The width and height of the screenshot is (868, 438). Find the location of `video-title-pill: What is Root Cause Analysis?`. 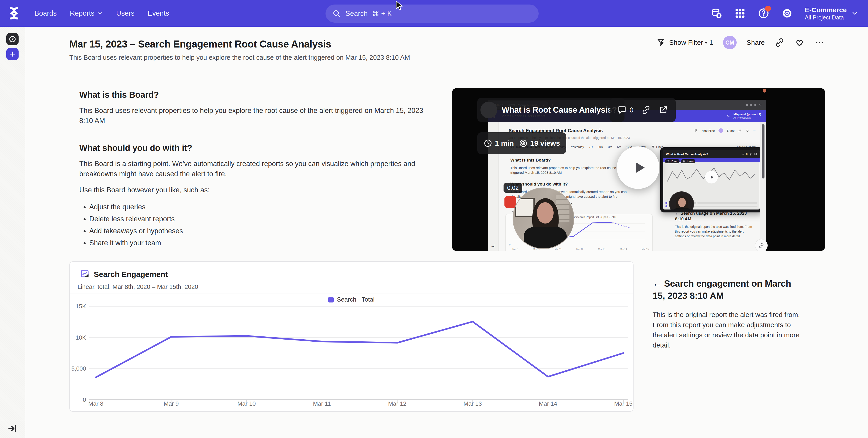

video-title-pill: What is Root Cause Analysis? is located at coordinates (551, 110).